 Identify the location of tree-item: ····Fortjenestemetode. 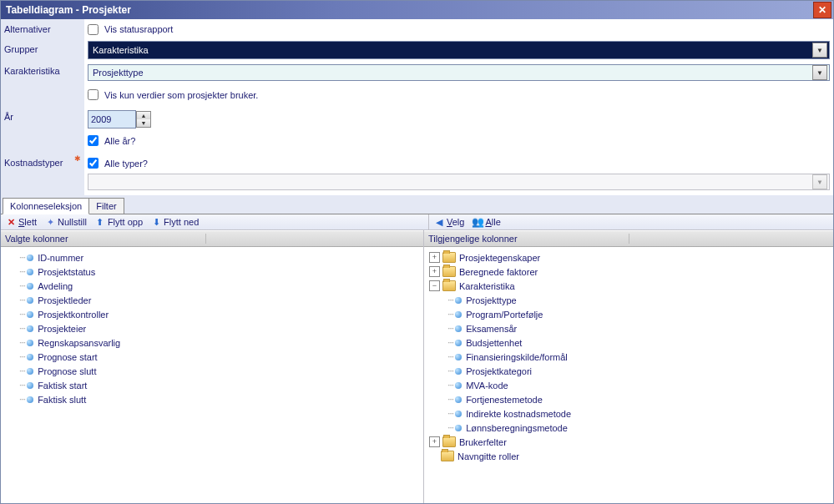
(629, 399).